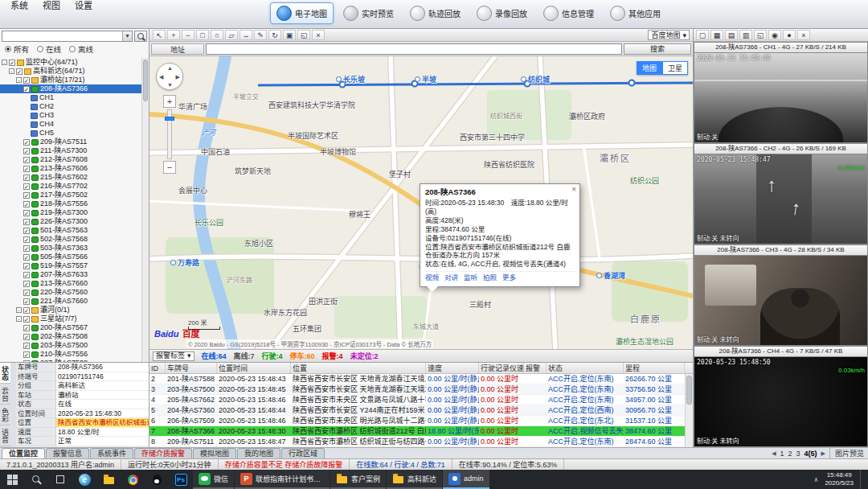  Describe the element at coordinates (71, 248) in the screenshot. I see `tree-item-vehicle: ✓503-陕AS7363` at that location.